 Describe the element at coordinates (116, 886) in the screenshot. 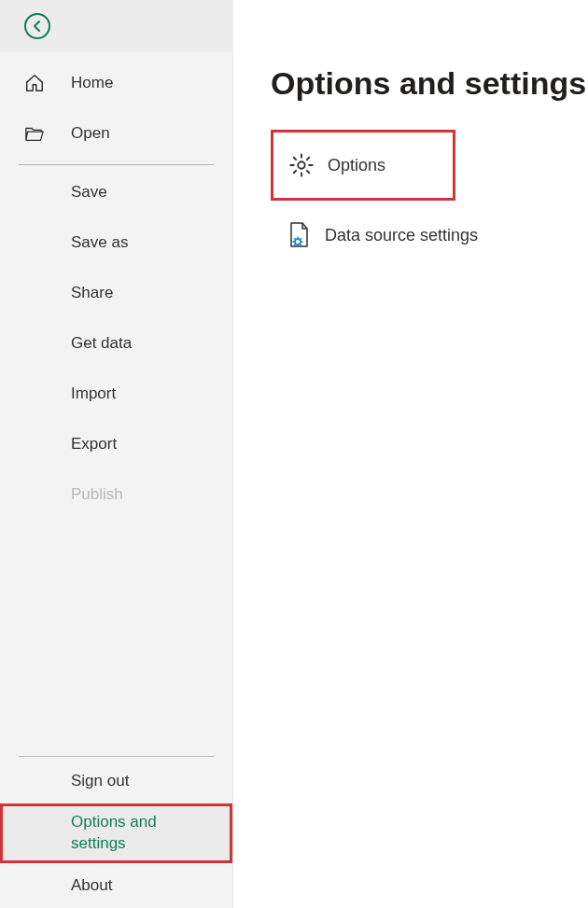

I see `nav-item-about: About` at that location.